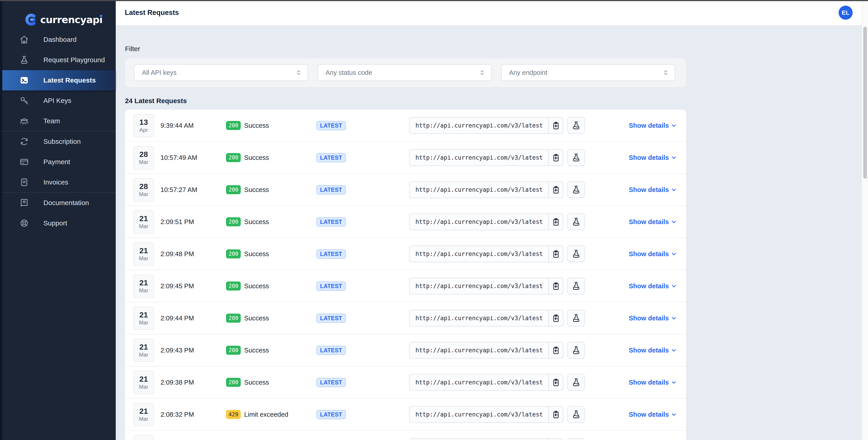 This screenshot has width=868, height=440. What do you see at coordinates (865, 221) in the screenshot?
I see `scrollbar-track` at bounding box center [865, 221].